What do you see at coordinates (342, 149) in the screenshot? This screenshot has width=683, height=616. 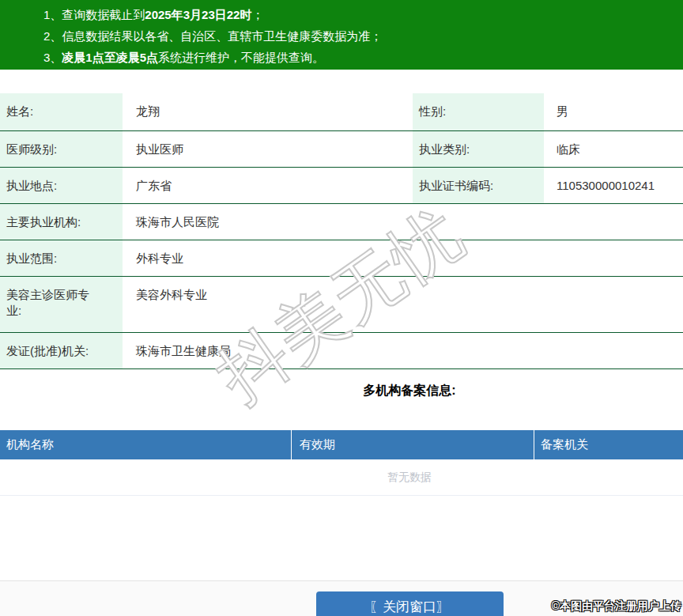 I see `table-row: 医师级别: 执业医师 执业类别: 临床` at bounding box center [342, 149].